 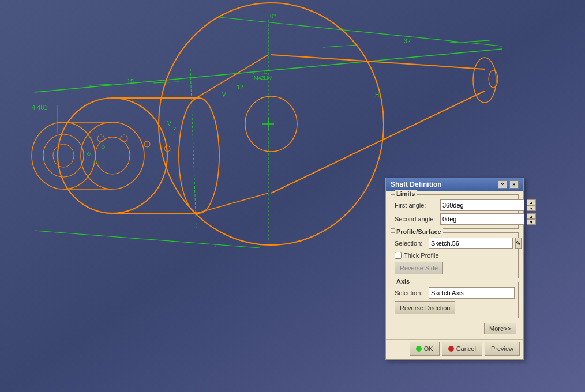 I want to click on reverse-side-row: Reverse Side, so click(x=455, y=268).